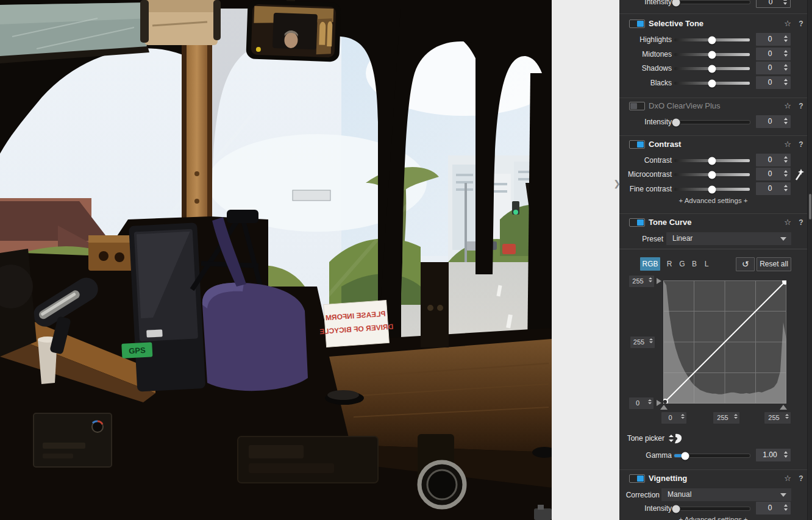 The width and height of the screenshot is (812, 520). What do you see at coordinates (713, 265) in the screenshot?
I see `channel-tabs-row: RGB R G B L ↺ Reset all` at bounding box center [713, 265].